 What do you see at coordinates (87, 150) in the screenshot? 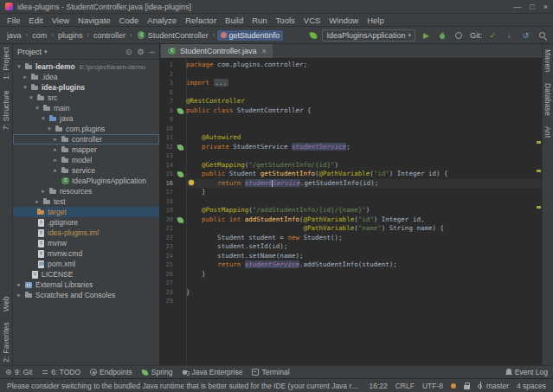
I see `tree-item-mapper: ▸mapper` at bounding box center [87, 150].